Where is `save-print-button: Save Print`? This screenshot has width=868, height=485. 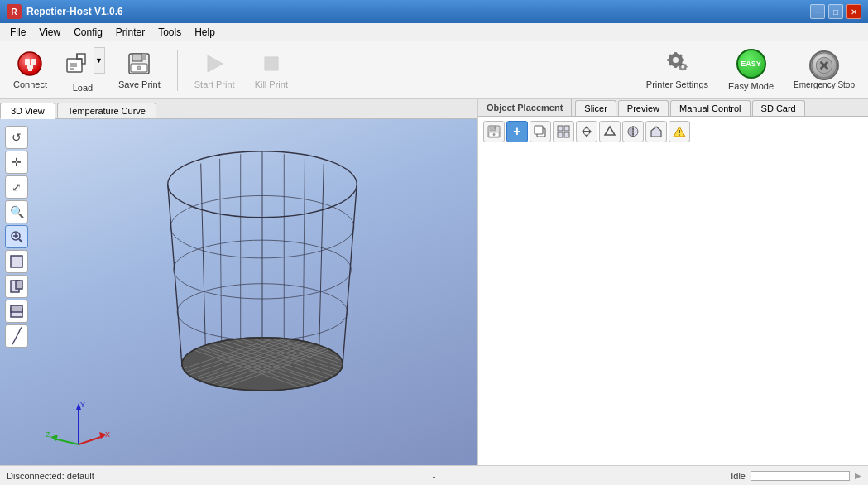
save-print-button: Save Print is located at coordinates (139, 70).